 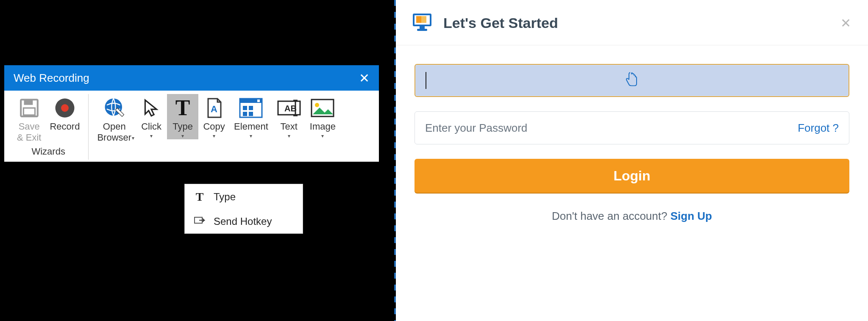 What do you see at coordinates (632, 216) in the screenshot?
I see `signup-row: Don't have an account? Sign Up` at bounding box center [632, 216].